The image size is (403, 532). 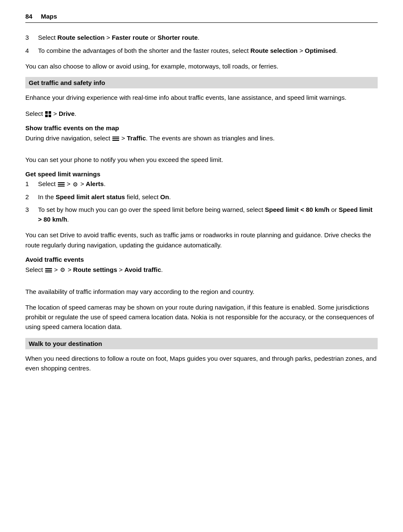 What do you see at coordinates (202, 113) in the screenshot?
I see `select-drive-line: Select > Drive.` at bounding box center [202, 113].